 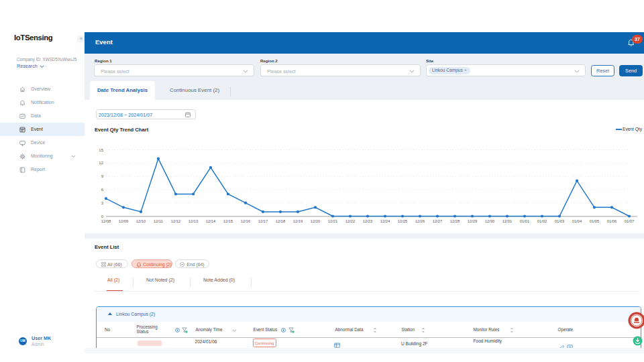 I want to click on svg-text: 6, so click(x=103, y=190).